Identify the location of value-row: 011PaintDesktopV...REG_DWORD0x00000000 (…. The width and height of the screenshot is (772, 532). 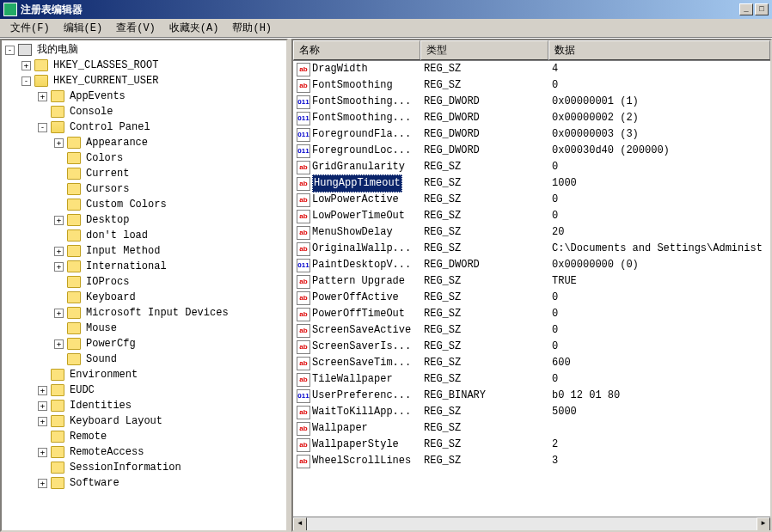
(531, 265).